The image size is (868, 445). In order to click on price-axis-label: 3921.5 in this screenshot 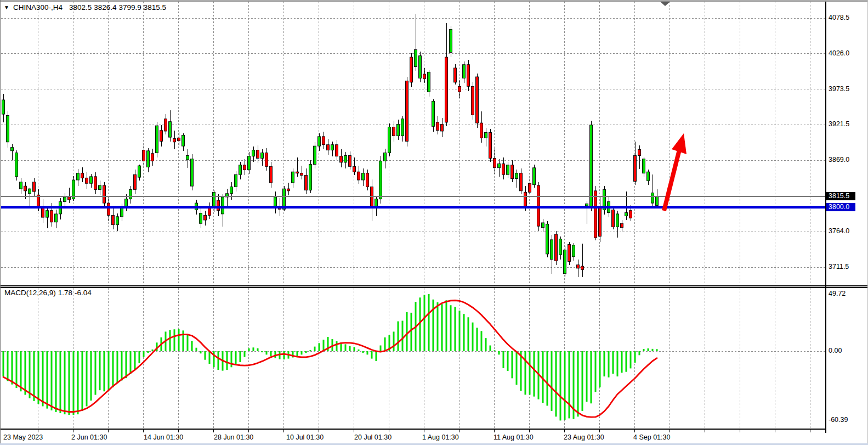, I will do `click(839, 124)`.